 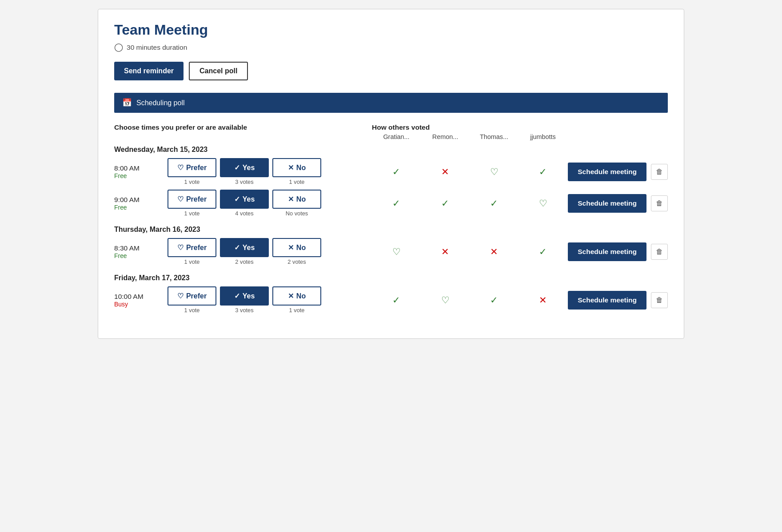 What do you see at coordinates (391, 300) in the screenshot?
I see `time-row-2-0: 10:00 AMBusy♡ Prefer1 vote✓ Yes3 votes✕ …` at bounding box center [391, 300].